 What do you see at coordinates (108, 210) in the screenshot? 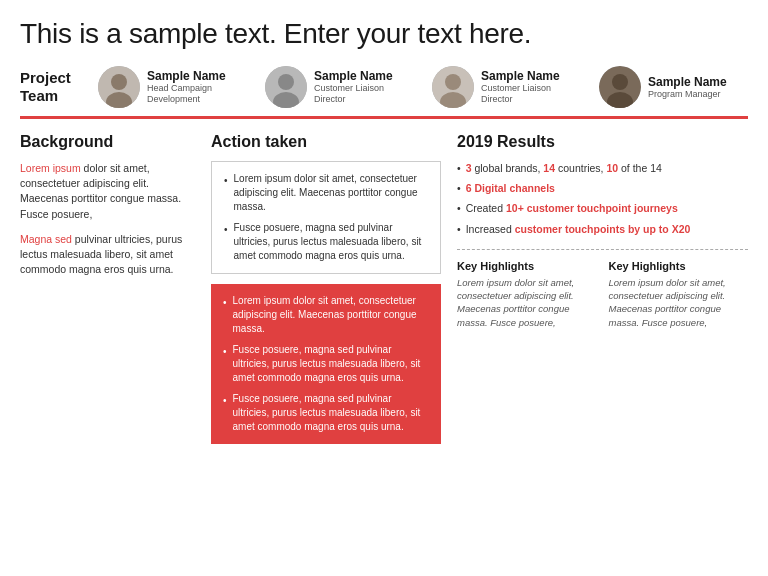
I see `background-column: Background Lorem ipsum dolor sit amet, c…` at bounding box center [108, 210].